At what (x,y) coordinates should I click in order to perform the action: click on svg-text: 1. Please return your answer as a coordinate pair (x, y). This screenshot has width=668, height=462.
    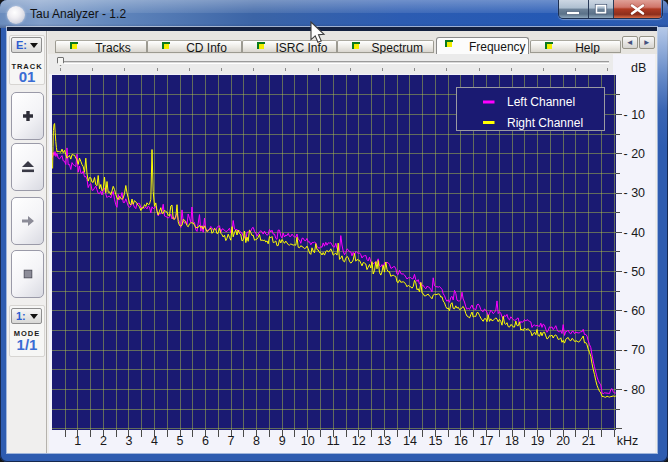
    Looking at the image, I should click on (78, 441).